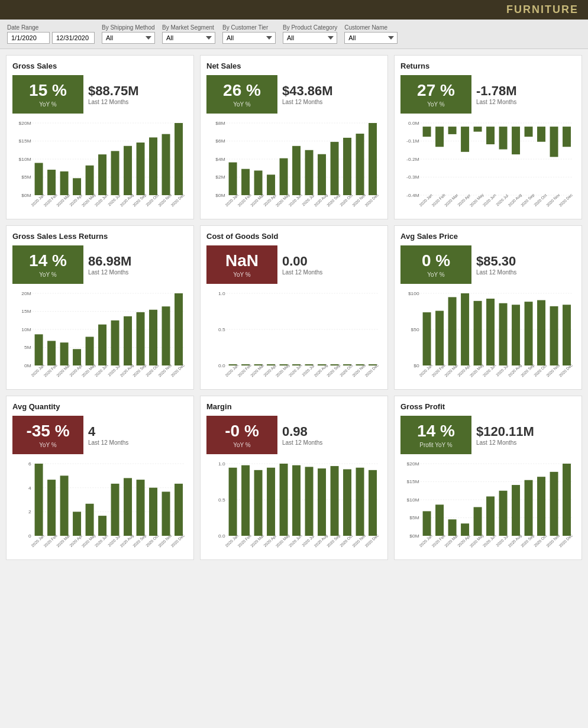 The width and height of the screenshot is (588, 728). Describe the element at coordinates (488, 308) in the screenshot. I see `card-avg-sales-price: Avg Sales Price 0 % YoY % $85.30 Last 12…` at that location.